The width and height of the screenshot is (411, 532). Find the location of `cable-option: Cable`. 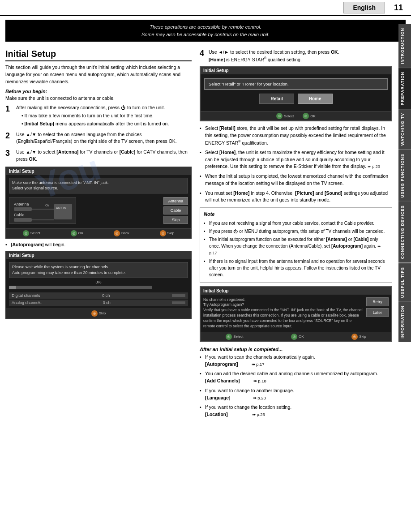

cable-option: Cable is located at coordinates (176, 210).